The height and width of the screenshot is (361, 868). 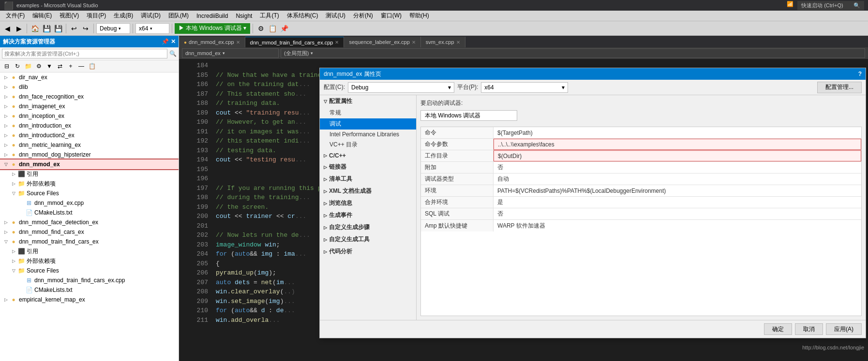 I want to click on props-val-attach: 否, so click(x=677, y=167).